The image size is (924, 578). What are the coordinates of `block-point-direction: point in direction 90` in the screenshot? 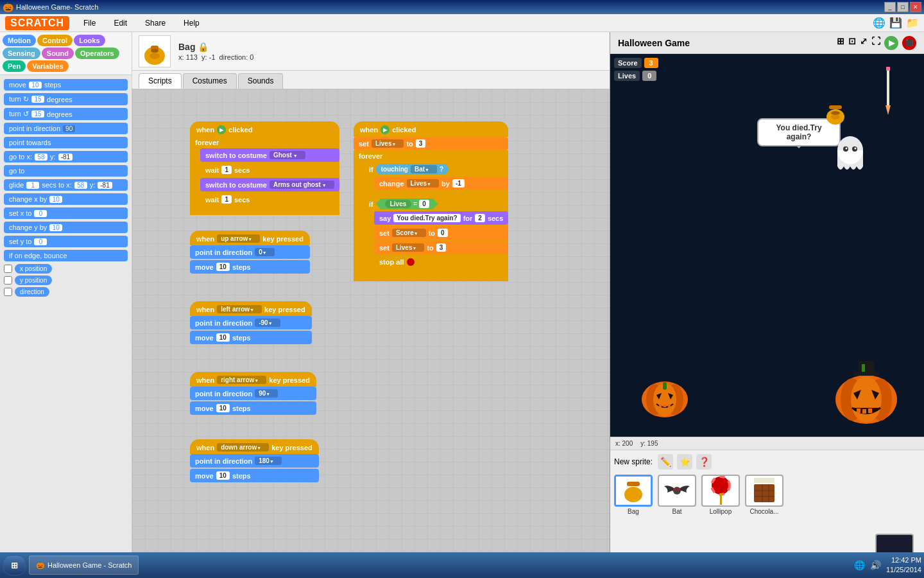 It's located at (65, 128).